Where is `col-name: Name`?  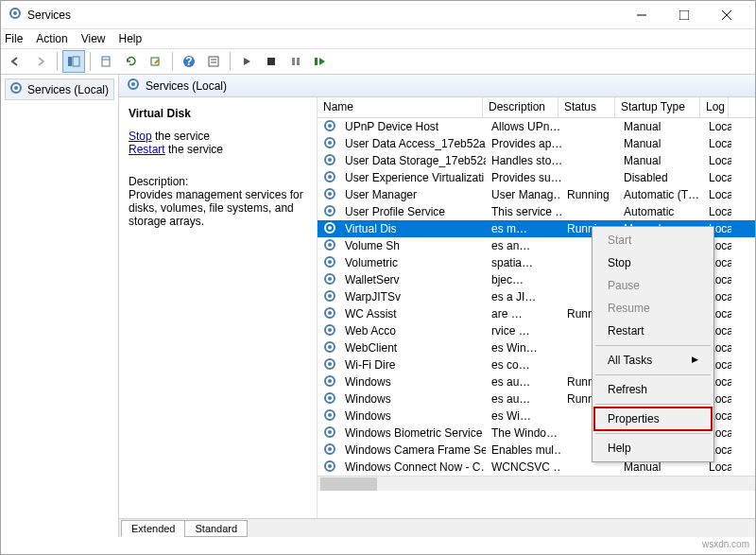 col-name: Name is located at coordinates (401, 108).